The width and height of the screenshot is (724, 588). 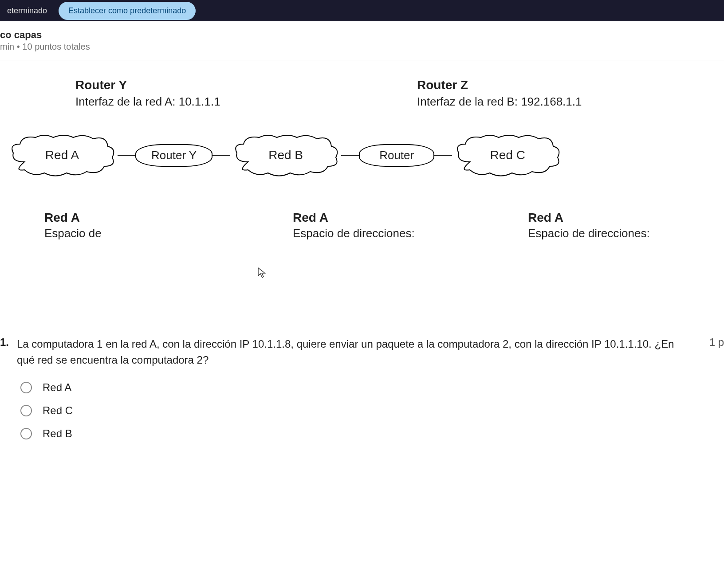 What do you see at coordinates (372, 434) in the screenshot?
I see `option-red-b: Red B` at bounding box center [372, 434].